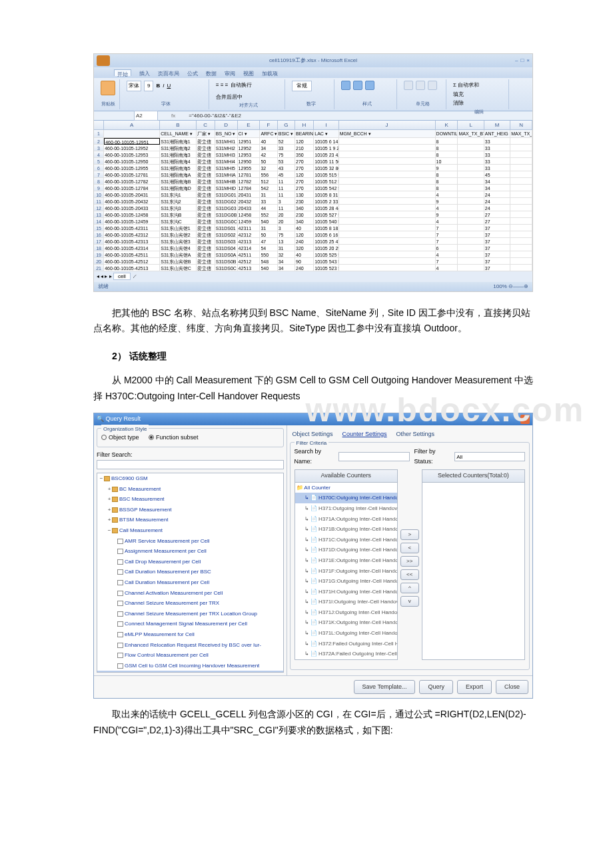  I want to click on paste-icon, so click(108, 88).